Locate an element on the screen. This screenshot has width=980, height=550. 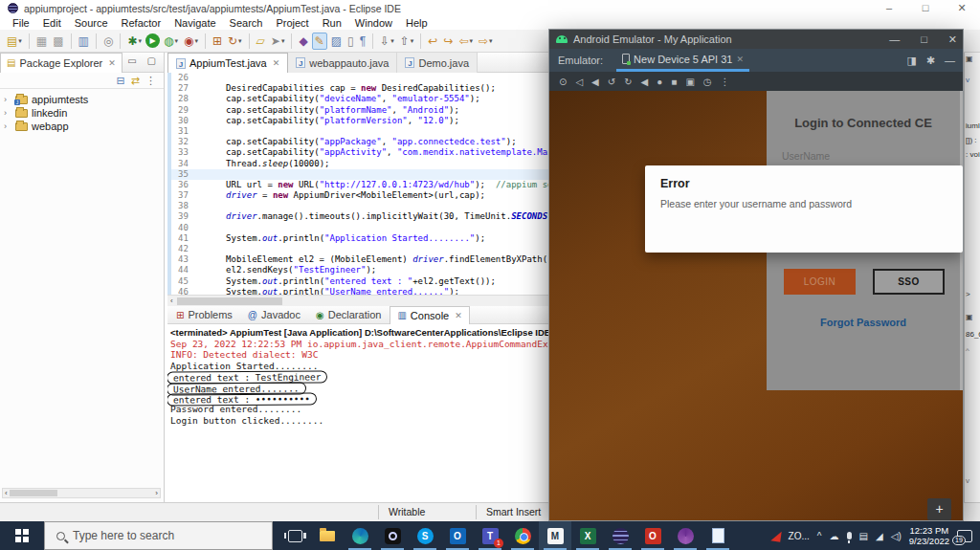
login-button: LOGIN is located at coordinates (819, 281).